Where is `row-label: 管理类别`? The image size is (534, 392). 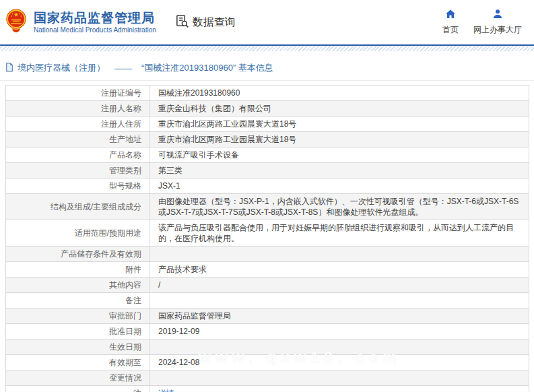 row-label: 管理类别 is located at coordinates (78, 170).